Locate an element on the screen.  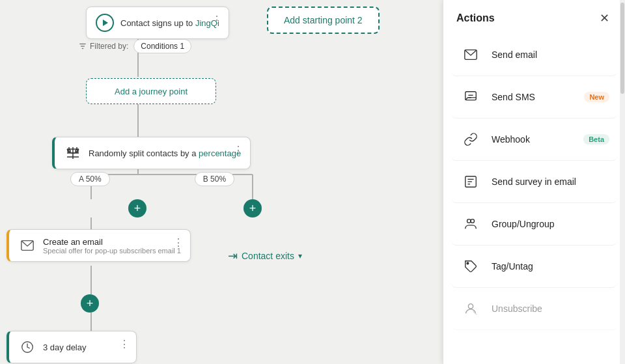
contact-signup-more: ⋮ is located at coordinates (217, 20).